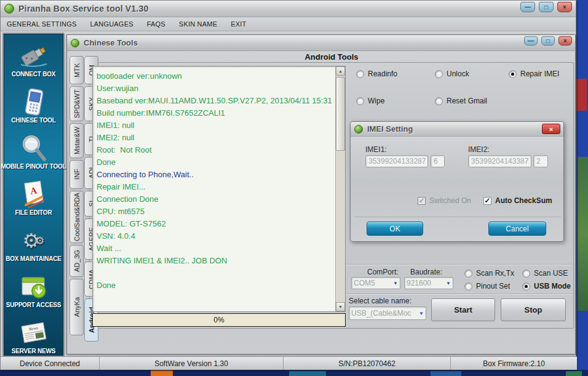 Image resolution: width=588 pixels, height=376 pixels. I want to click on sidebar-item-label: FILE EDITOR, so click(34, 213).